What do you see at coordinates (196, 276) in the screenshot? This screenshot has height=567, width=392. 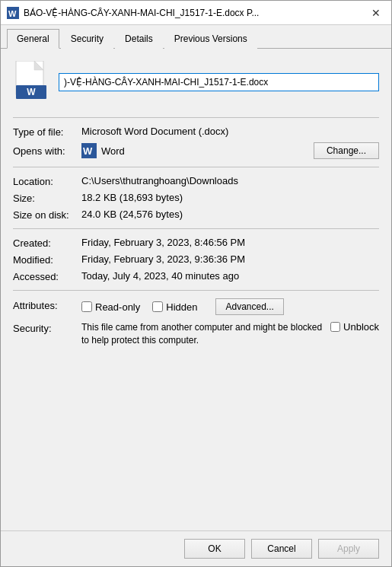 I see `accessed-row: Accessed: Today, July 4, 2023, 40 minute…` at bounding box center [196, 276].